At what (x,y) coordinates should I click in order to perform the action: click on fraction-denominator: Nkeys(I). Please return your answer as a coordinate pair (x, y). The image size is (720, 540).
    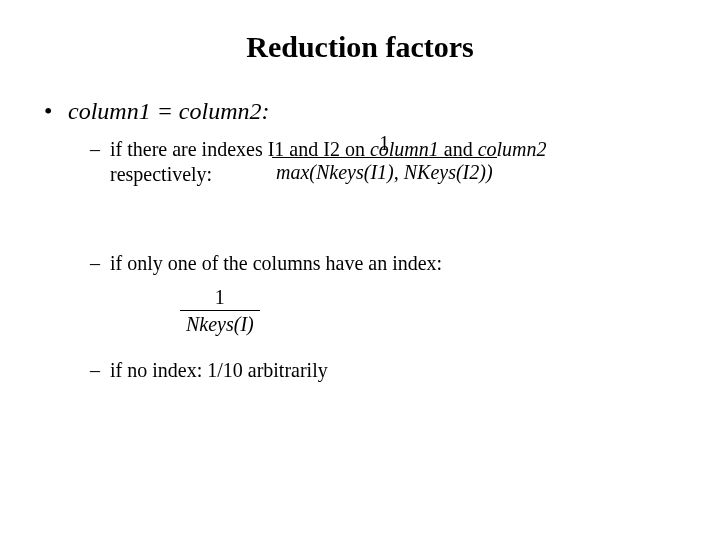
    Looking at the image, I should click on (220, 323).